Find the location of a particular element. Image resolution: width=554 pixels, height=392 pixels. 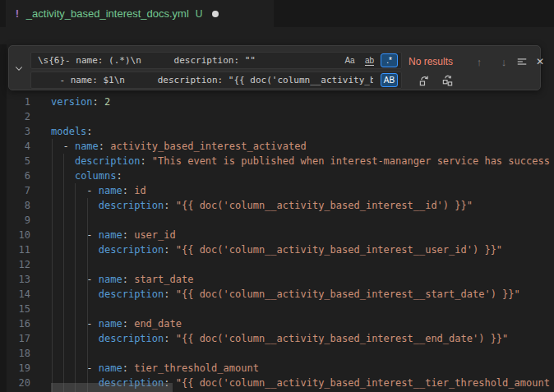

code-token: 2 is located at coordinates (107, 102).